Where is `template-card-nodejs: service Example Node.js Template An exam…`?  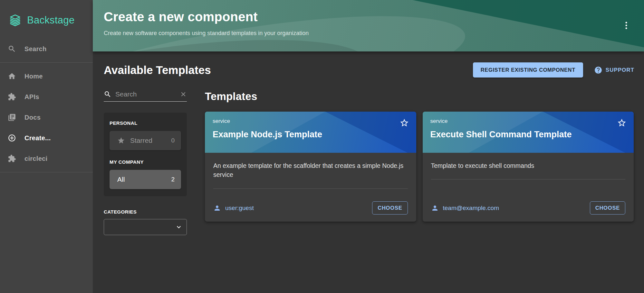 template-card-nodejs: service Example Node.js Template An exam… is located at coordinates (311, 167).